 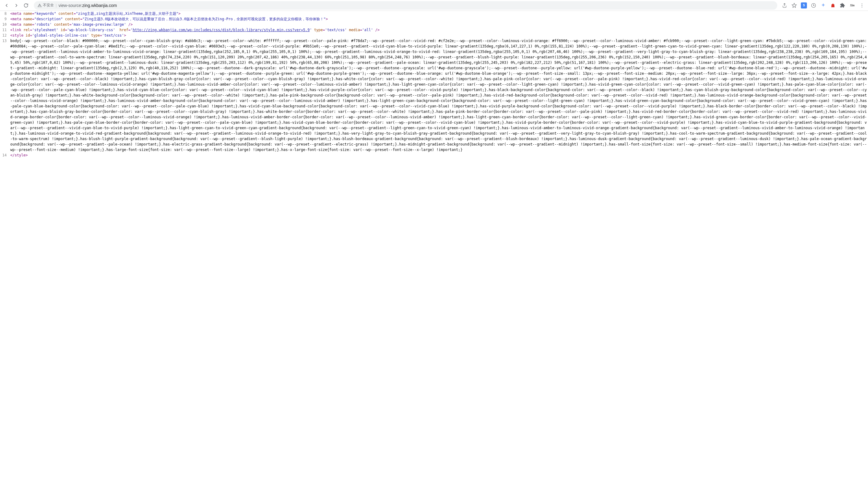 What do you see at coordinates (833, 6) in the screenshot?
I see `shopping-bag-icon` at bounding box center [833, 6].